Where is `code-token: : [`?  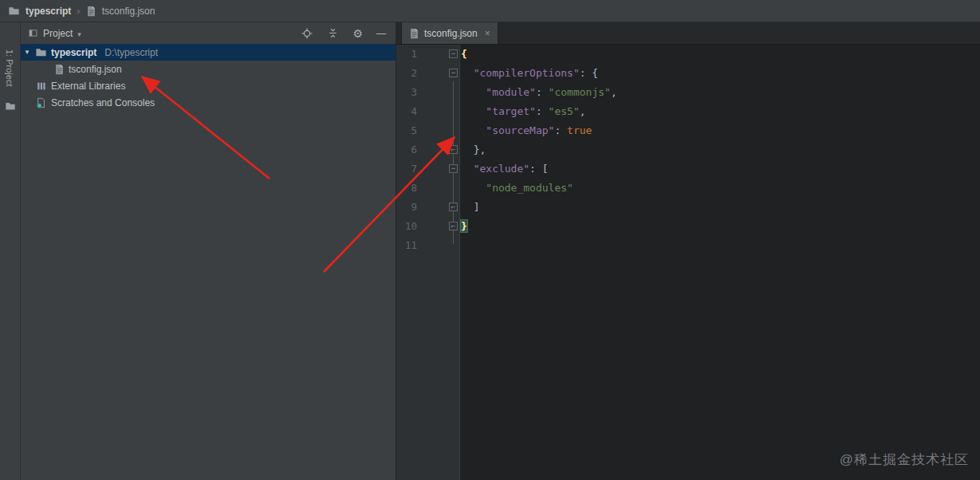 code-token: : [ is located at coordinates (539, 169).